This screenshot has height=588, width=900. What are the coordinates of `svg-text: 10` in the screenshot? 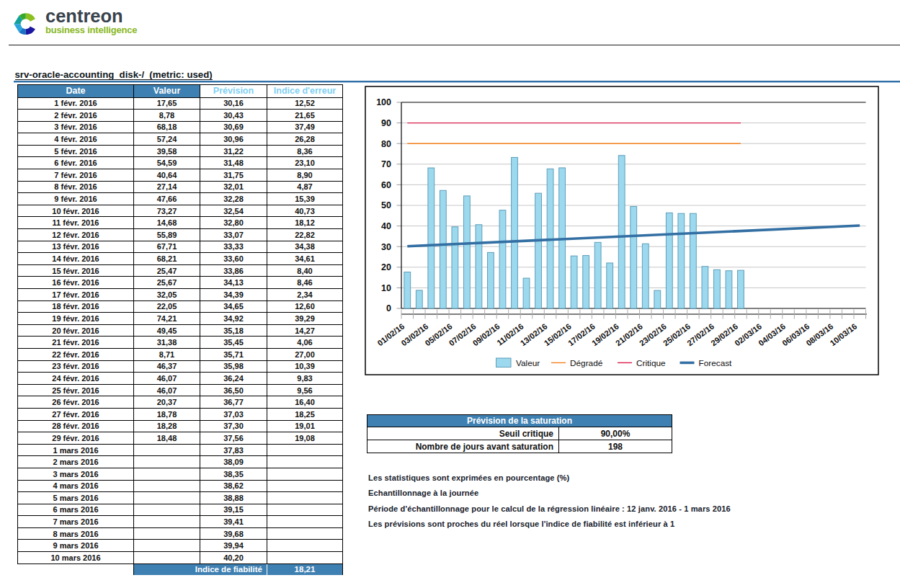 It's located at (386, 288).